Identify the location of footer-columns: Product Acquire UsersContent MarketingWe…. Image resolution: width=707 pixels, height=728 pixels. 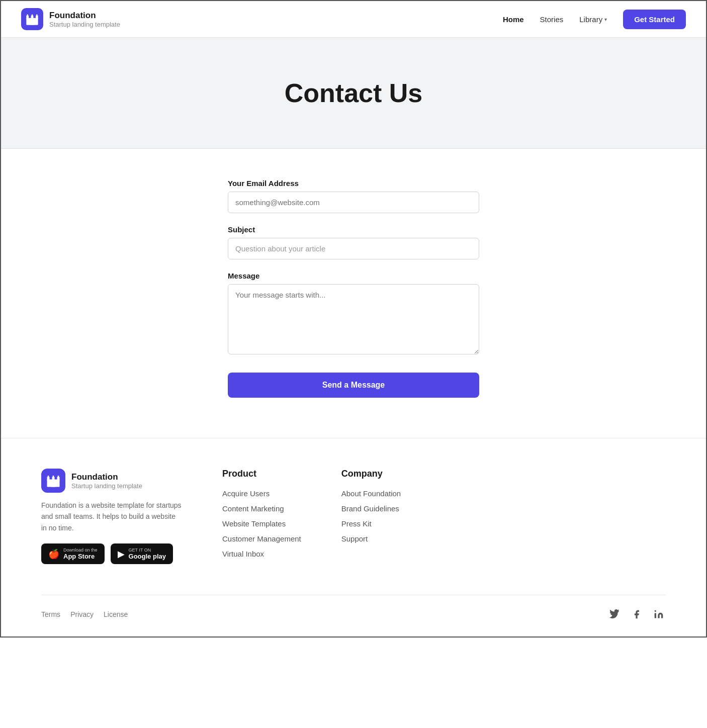
(444, 517).